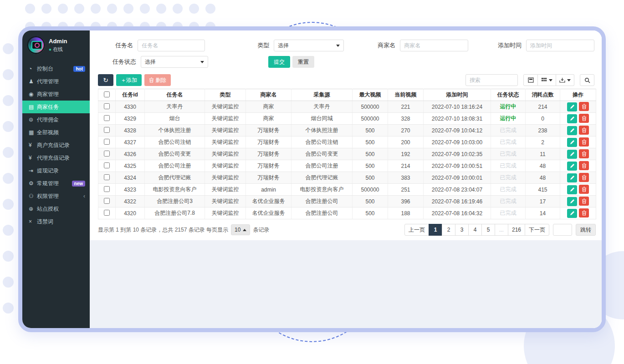 The height and width of the screenshot is (364, 624). Describe the element at coordinates (184, 230) in the screenshot. I see `records-info: 显示第 1 到第 10 条记录，总共 2157 条记录 每页显示 10 条记录` at that location.